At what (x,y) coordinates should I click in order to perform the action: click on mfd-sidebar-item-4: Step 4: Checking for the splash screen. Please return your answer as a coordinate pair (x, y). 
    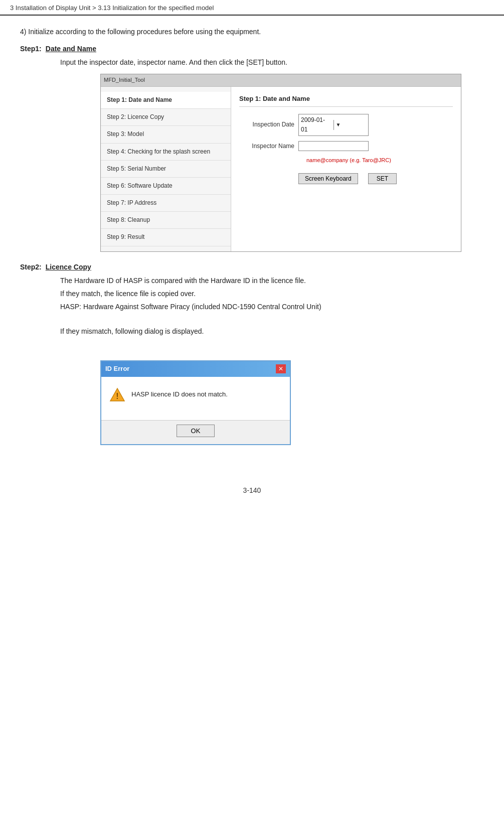
    Looking at the image, I should click on (165, 152).